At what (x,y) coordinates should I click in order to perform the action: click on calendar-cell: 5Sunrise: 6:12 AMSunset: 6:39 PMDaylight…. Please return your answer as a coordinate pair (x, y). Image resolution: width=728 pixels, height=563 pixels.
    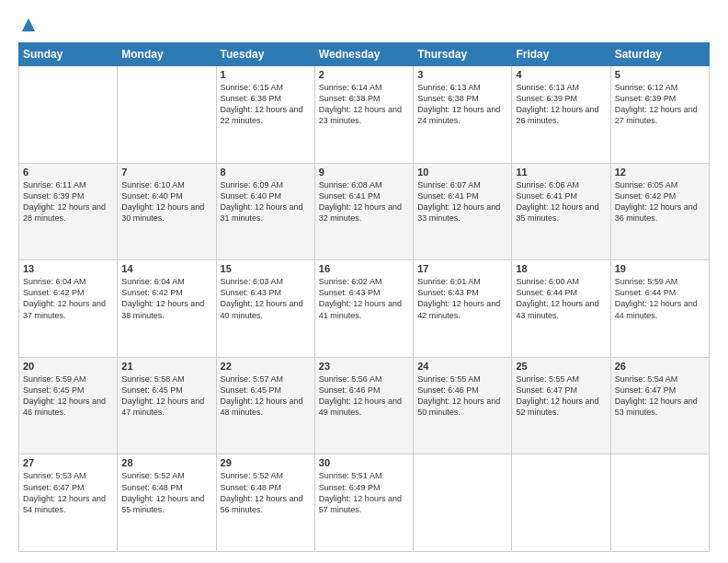
    Looking at the image, I should click on (660, 115).